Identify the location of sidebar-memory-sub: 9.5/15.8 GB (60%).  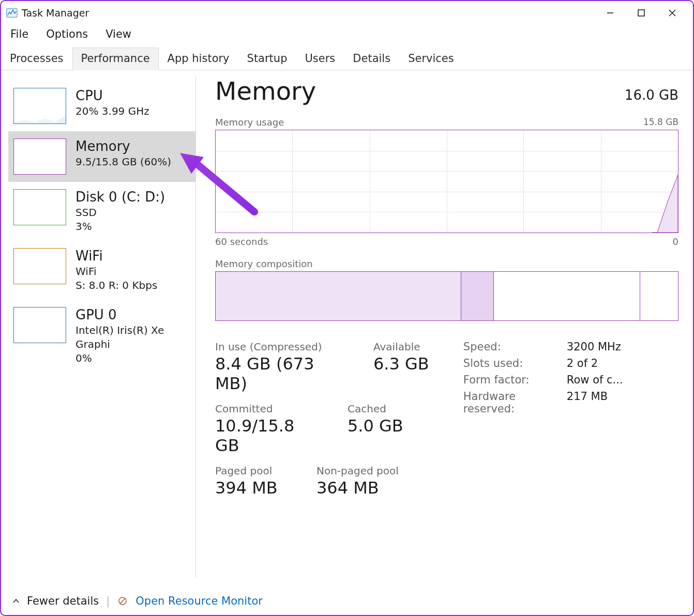
(123, 162).